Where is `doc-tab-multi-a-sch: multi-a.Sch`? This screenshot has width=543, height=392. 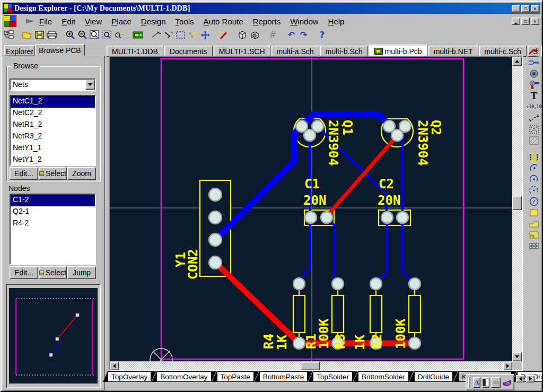
doc-tab-multi-a-sch: multi-a.Sch is located at coordinates (295, 51).